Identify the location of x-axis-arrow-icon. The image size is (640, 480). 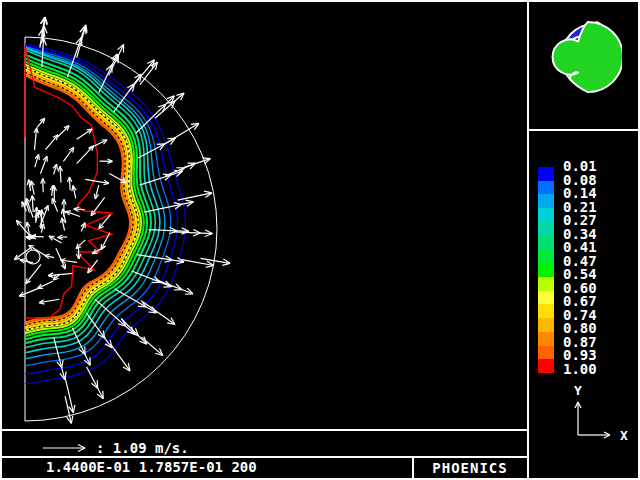
(594, 435).